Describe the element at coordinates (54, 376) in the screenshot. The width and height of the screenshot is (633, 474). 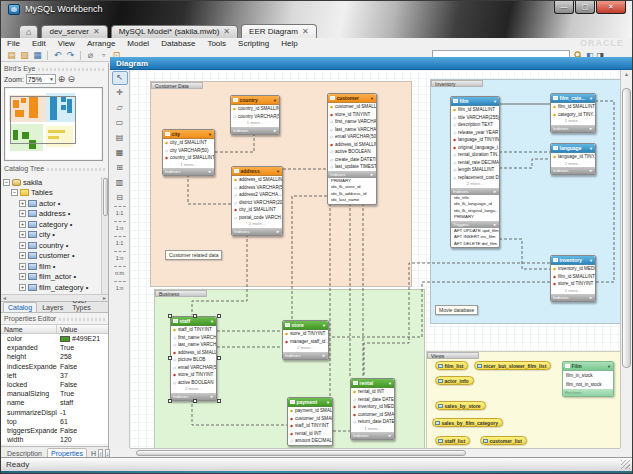
I see `property-row-left: left37` at that location.